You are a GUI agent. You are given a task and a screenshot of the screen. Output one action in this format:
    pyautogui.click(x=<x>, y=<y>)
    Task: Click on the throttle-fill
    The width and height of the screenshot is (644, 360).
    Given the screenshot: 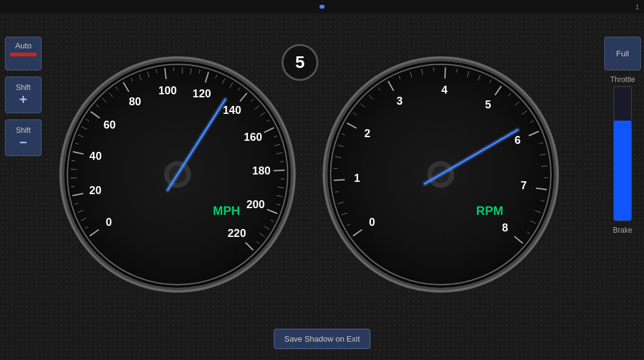 What is the action you would take?
    pyautogui.click(x=623, y=171)
    